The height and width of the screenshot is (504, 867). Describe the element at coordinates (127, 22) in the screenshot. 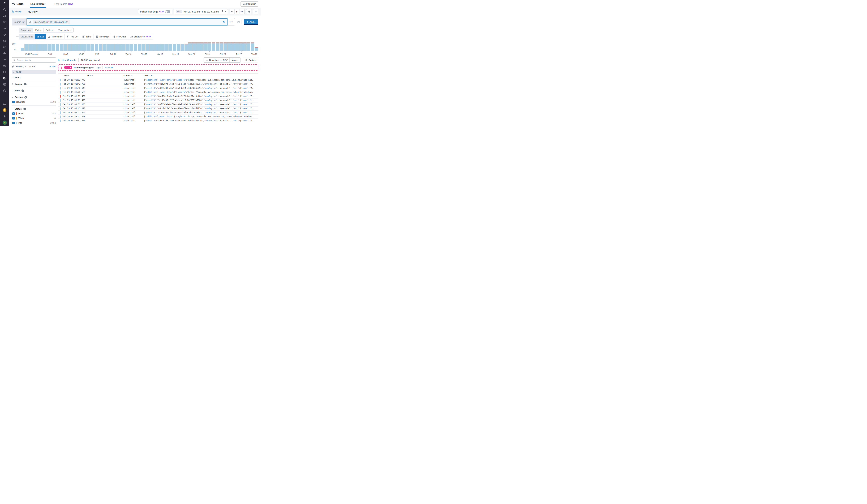

I see `search-input: @usr.name:"calvin.candie" ×` at that location.